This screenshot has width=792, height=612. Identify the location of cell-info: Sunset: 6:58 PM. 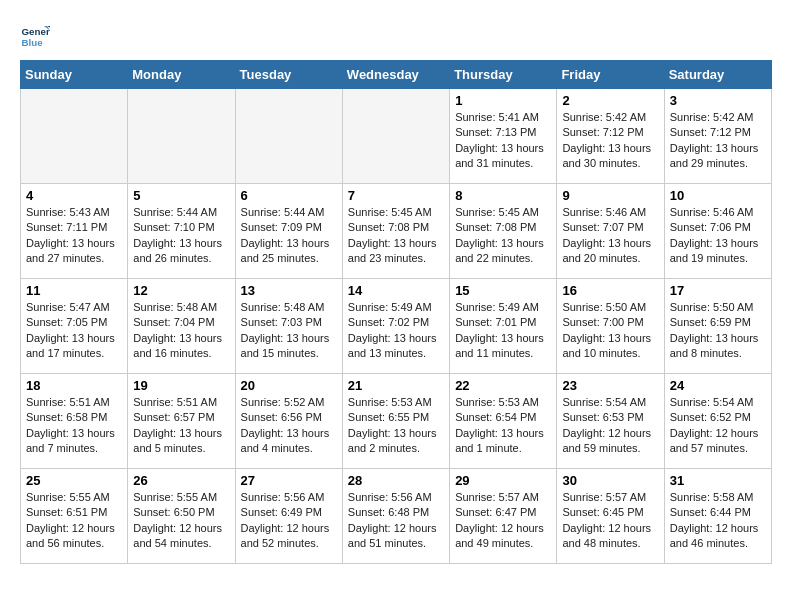
(74, 418).